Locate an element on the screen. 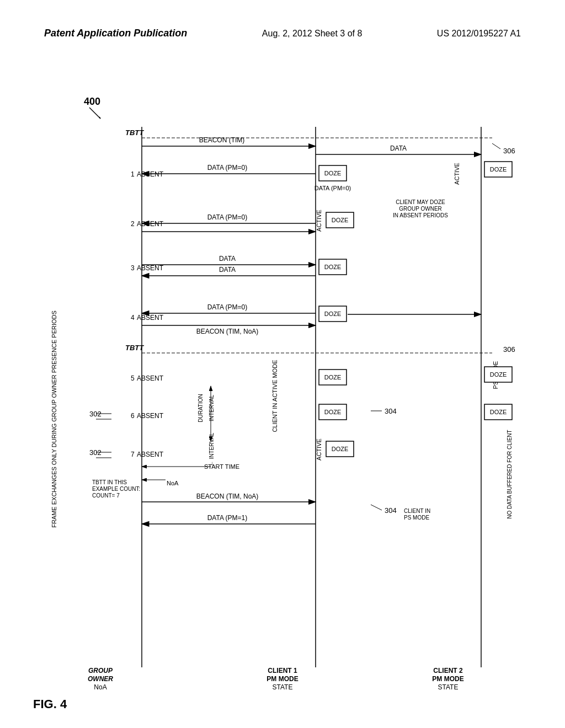  svg-text: PS MODE is located at coordinates (417, 517).